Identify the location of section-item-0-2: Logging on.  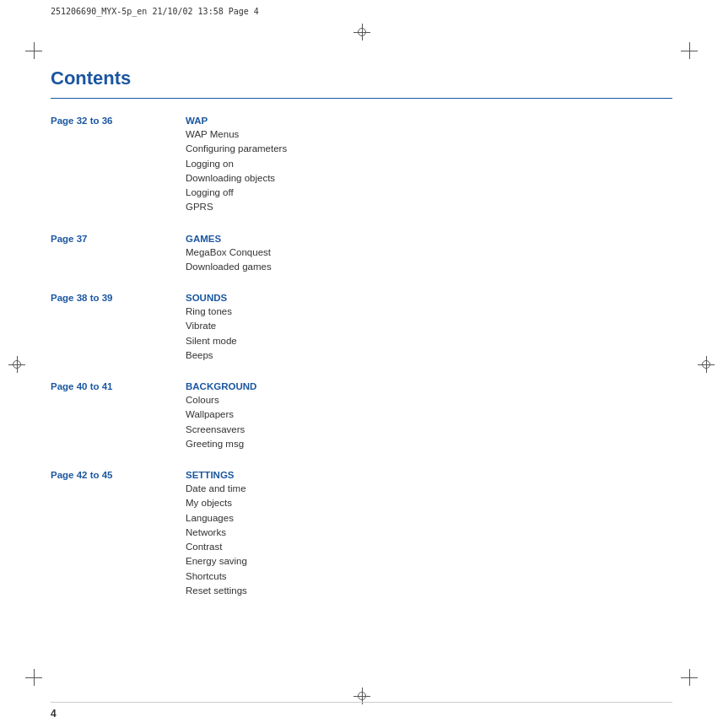
(429, 164).